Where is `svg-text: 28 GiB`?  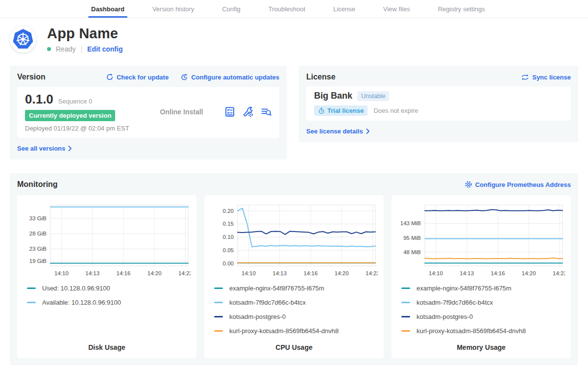
svg-text: 28 GiB is located at coordinates (38, 234).